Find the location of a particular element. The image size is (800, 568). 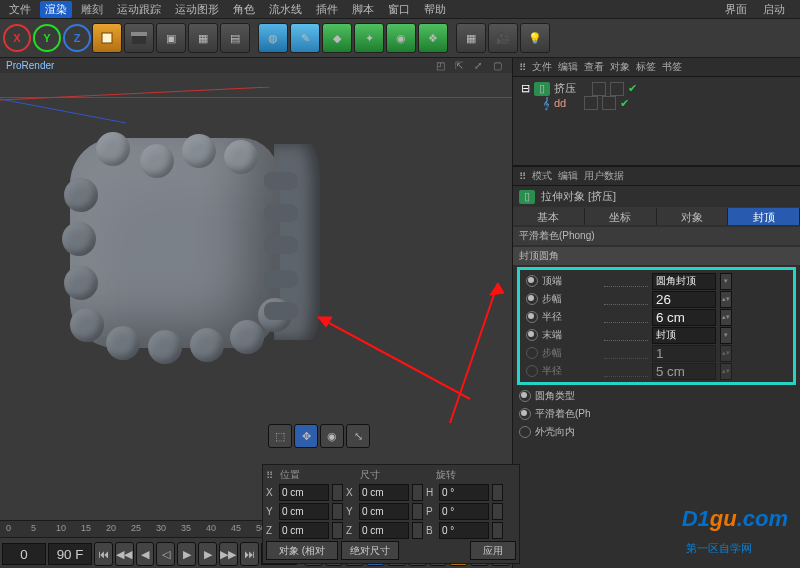

objtab: 查看 is located at coordinates (594, 67).